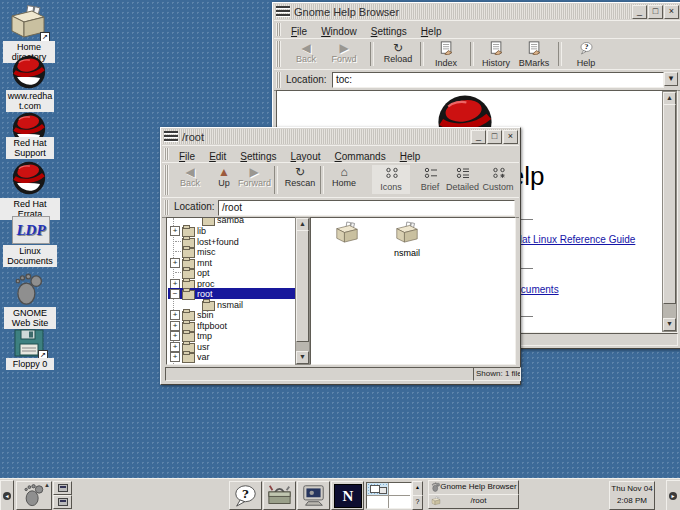  What do you see at coordinates (28, 22) in the screenshot?
I see `desktop-icon-home-directory: ↗` at bounding box center [28, 22].